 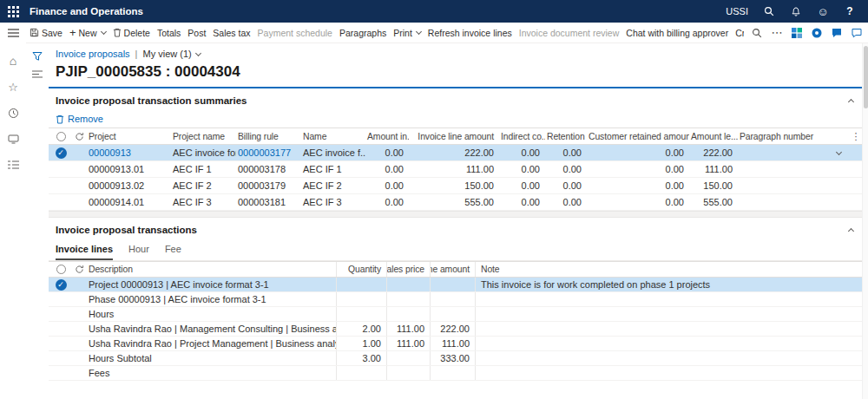 What do you see at coordinates (89, 33) in the screenshot?
I see `new-label: New` at bounding box center [89, 33].